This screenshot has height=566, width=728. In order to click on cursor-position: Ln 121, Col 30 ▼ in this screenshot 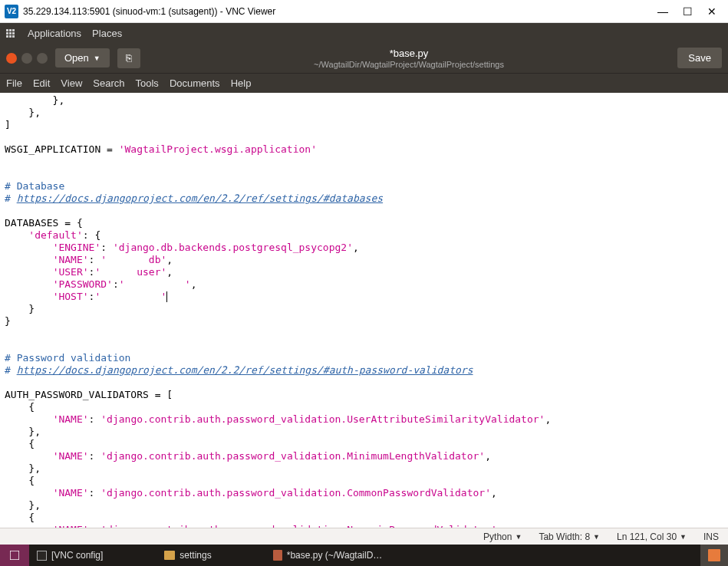, I will do `click(652, 537)`.